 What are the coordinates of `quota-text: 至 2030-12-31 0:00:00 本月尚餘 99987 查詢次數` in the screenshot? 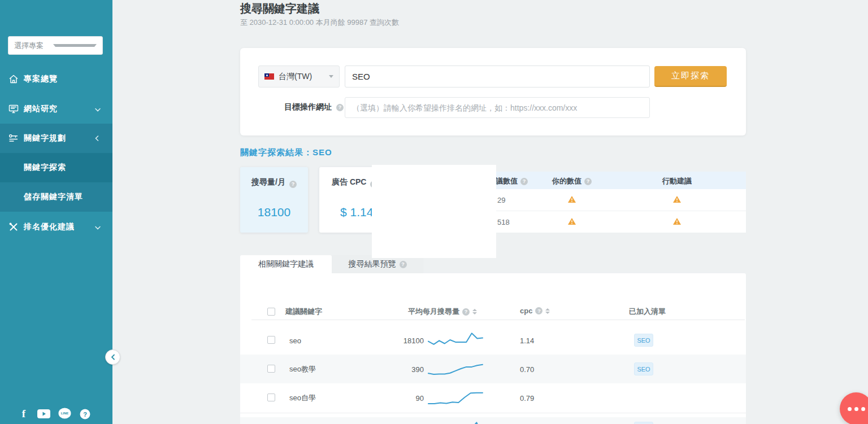 It's located at (320, 23).